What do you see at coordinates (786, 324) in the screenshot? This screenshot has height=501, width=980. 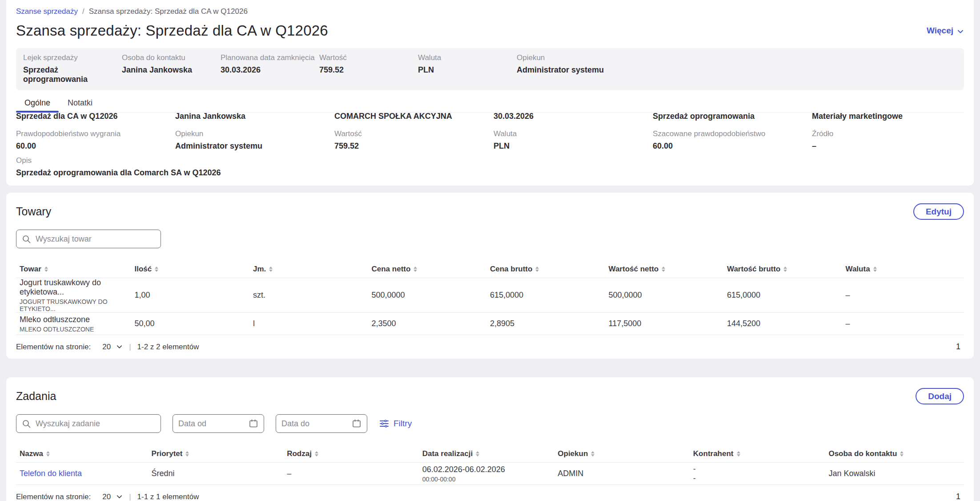 I see `product-gross-value: 144,5200` at bounding box center [786, 324].